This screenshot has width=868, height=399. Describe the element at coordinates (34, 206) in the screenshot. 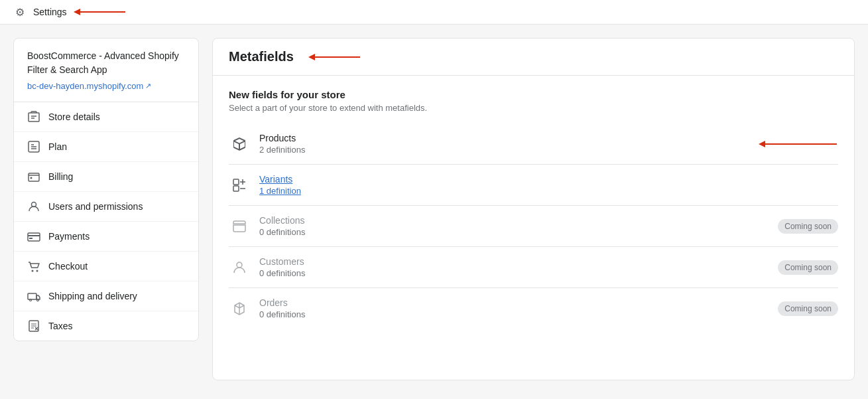

I see `users-icon` at that location.